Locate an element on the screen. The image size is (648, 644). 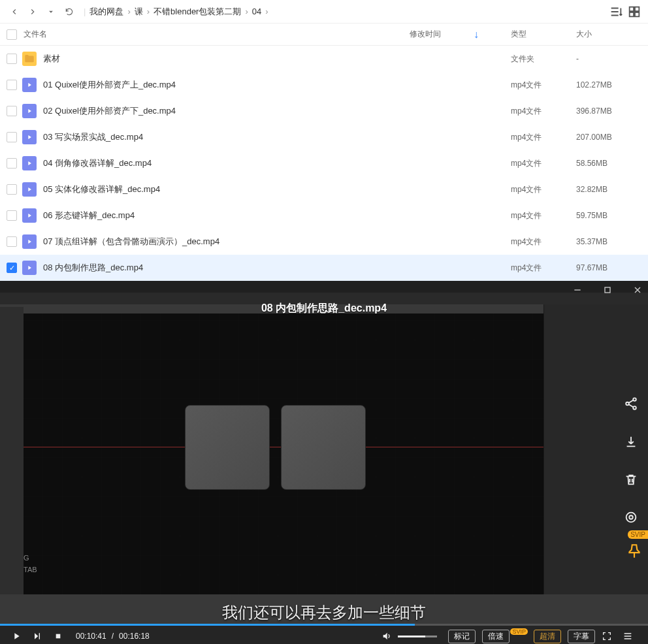
breadcrumb-item: 课 is located at coordinates (138, 12).